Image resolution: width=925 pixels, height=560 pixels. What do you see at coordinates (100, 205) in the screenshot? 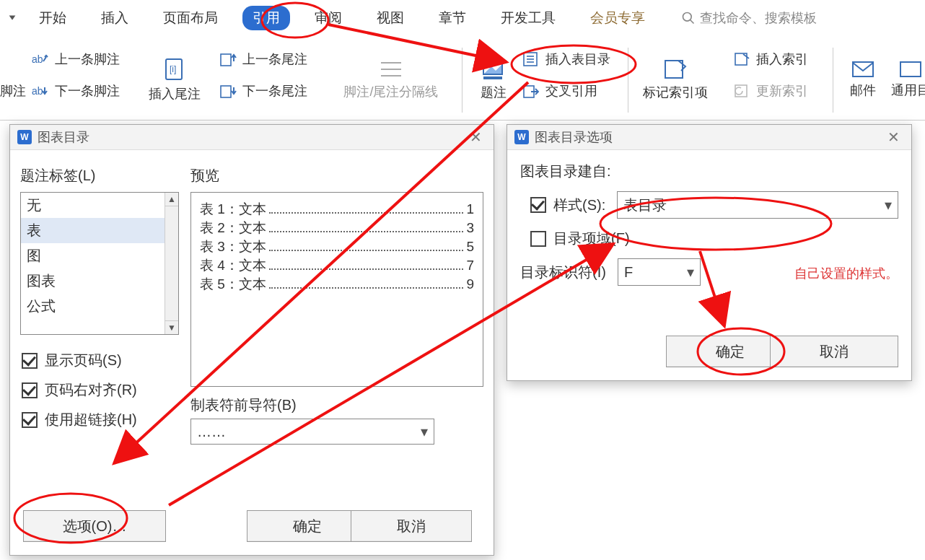
I see `list-item: 无` at bounding box center [100, 205].